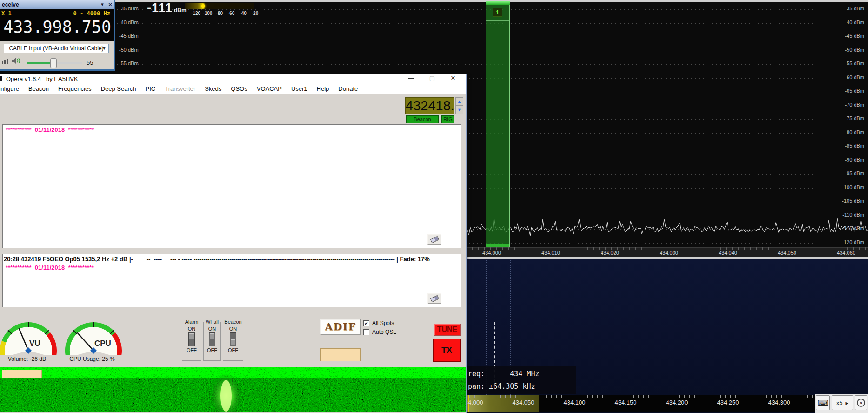 The height and width of the screenshot is (413, 868). Describe the element at coordinates (16, 61) in the screenshot. I see `speaker-icon` at that location.